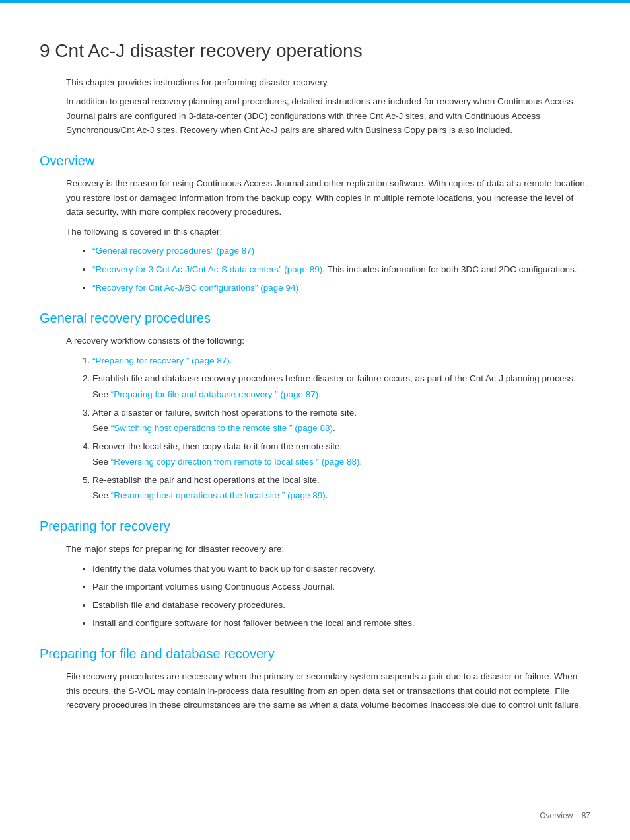 The height and width of the screenshot is (840, 630). What do you see at coordinates (335, 270) in the screenshot?
I see `overview-bullet-list: “General recovery procedures” (page 87) …` at bounding box center [335, 270].